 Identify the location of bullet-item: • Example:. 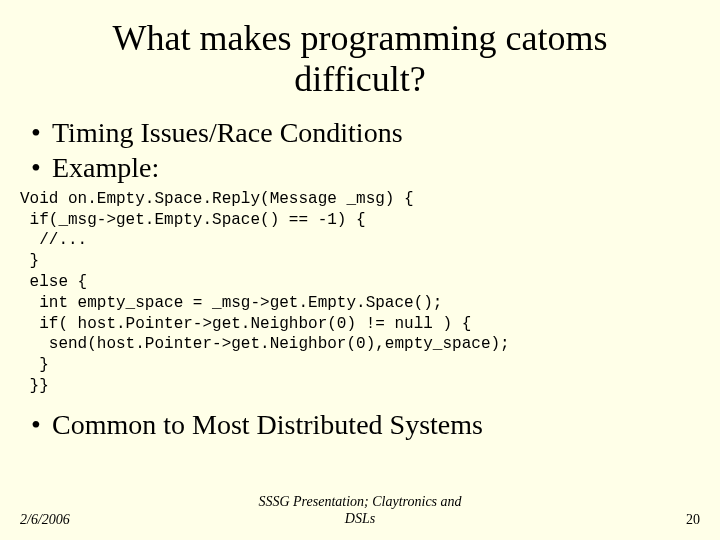
(360, 168).